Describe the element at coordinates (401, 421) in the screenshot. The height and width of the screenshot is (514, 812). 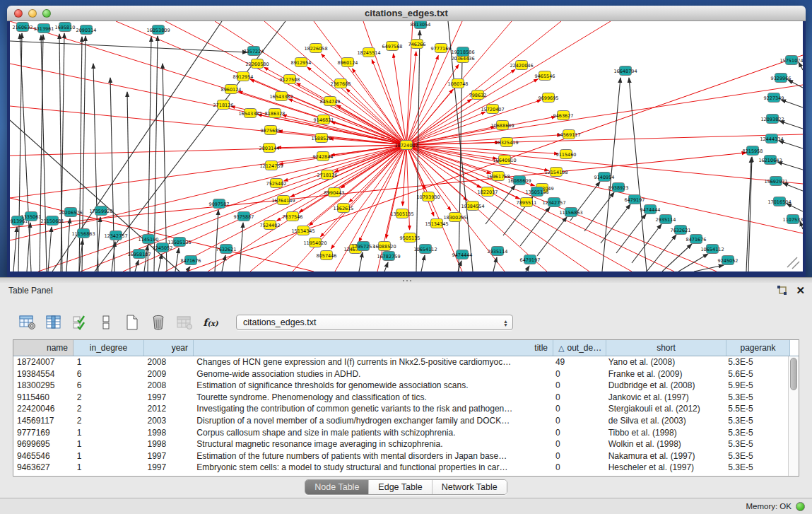
I see `table-row: 1456911722003Disruption of a novel membe…` at that location.